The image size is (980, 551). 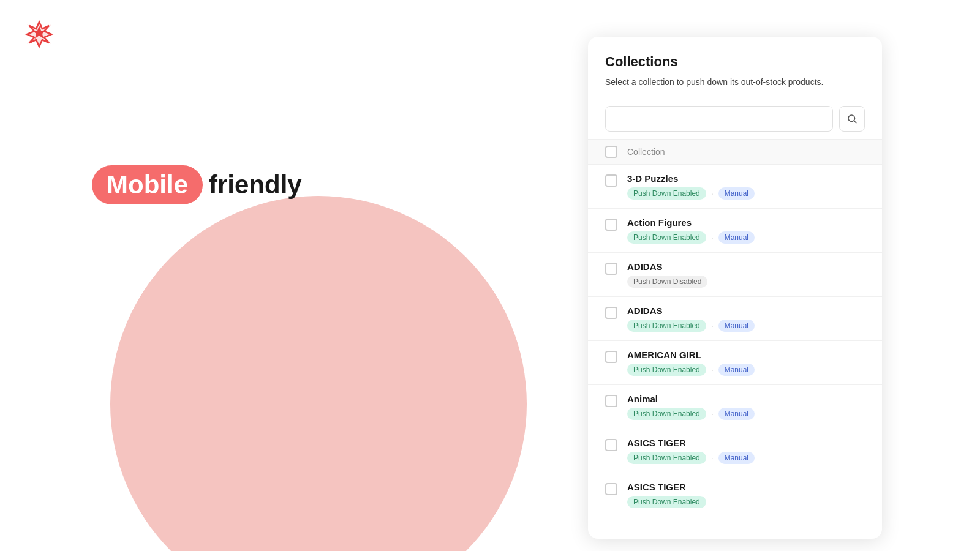 I want to click on search-input, so click(x=719, y=119).